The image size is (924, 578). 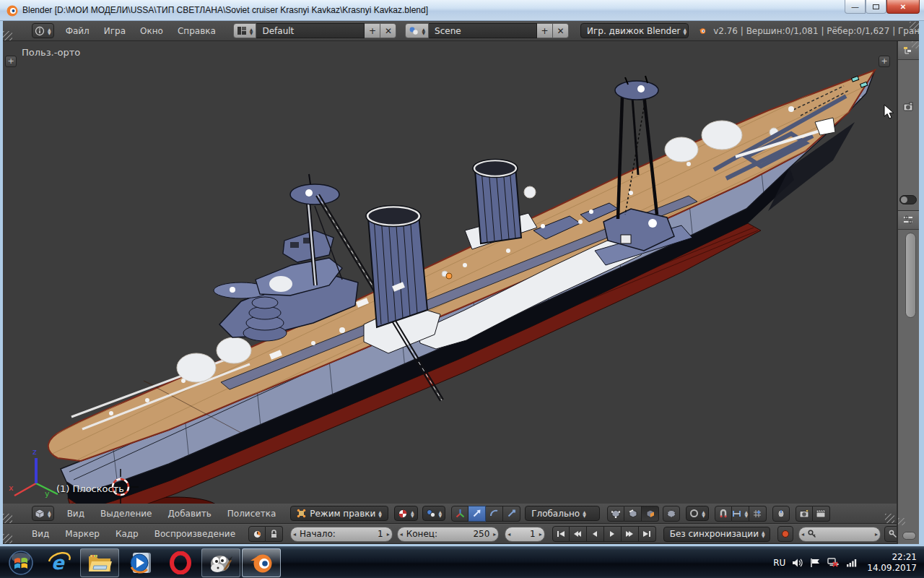 I want to click on window-titlebar: Blender [D:\МОИ МОДЕЛИ\USSA\ТИП СВЕТЛАНА…, so click(x=462, y=10).